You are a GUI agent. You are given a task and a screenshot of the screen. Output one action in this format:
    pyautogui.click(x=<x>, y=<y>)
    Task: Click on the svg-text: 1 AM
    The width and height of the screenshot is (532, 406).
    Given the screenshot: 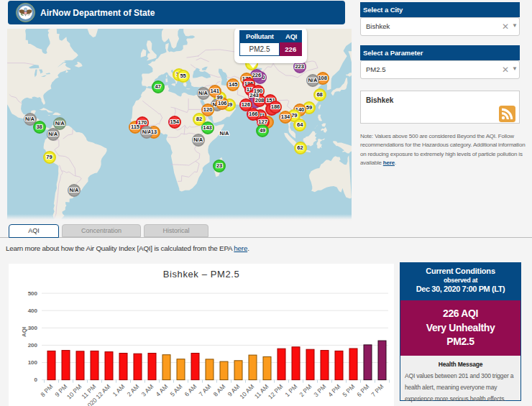 What is the action you would take?
    pyautogui.click(x=119, y=391)
    